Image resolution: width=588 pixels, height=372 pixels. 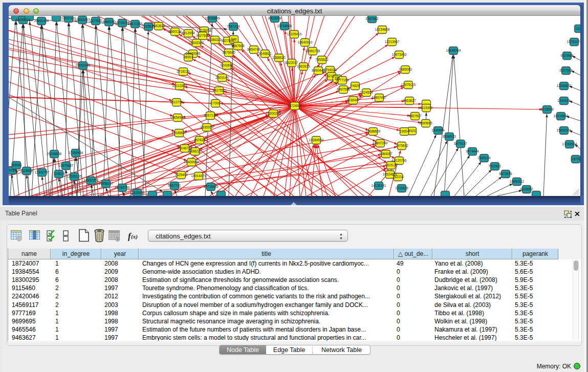 What do you see at coordinates (193, 53) in the screenshot?
I see `svg-text: 23420046` at bounding box center [193, 53].